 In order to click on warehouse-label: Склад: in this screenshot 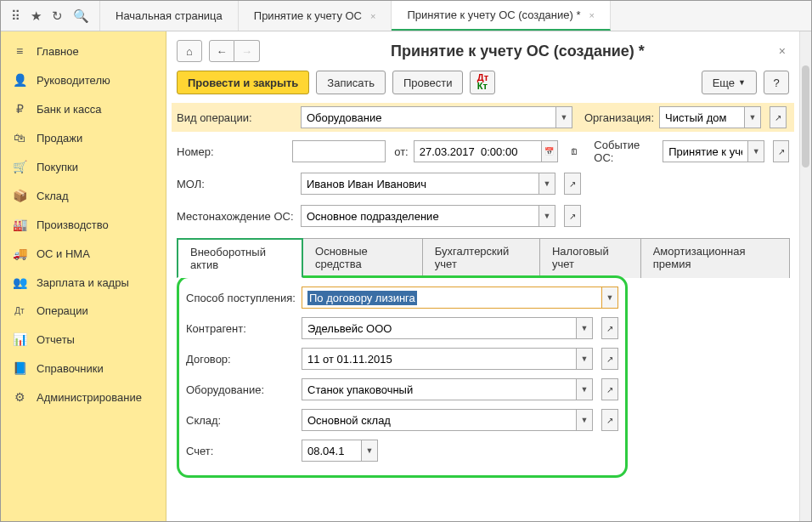, I will do `click(241, 420)`.